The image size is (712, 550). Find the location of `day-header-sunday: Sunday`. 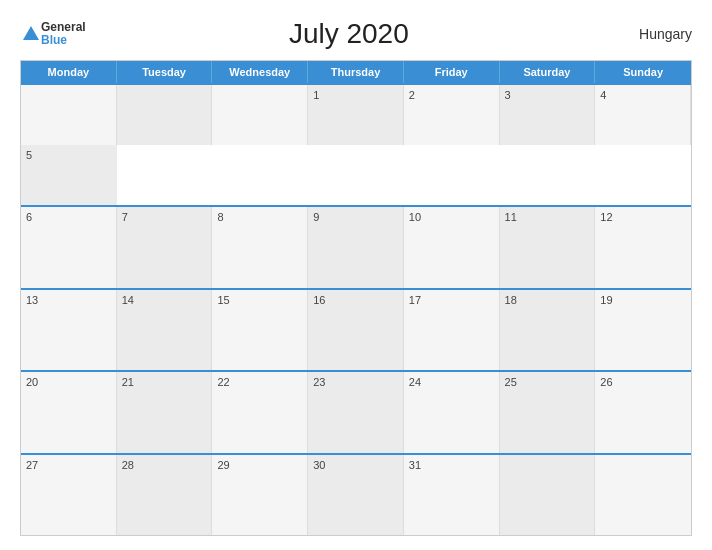

day-header-sunday: Sunday is located at coordinates (643, 72).